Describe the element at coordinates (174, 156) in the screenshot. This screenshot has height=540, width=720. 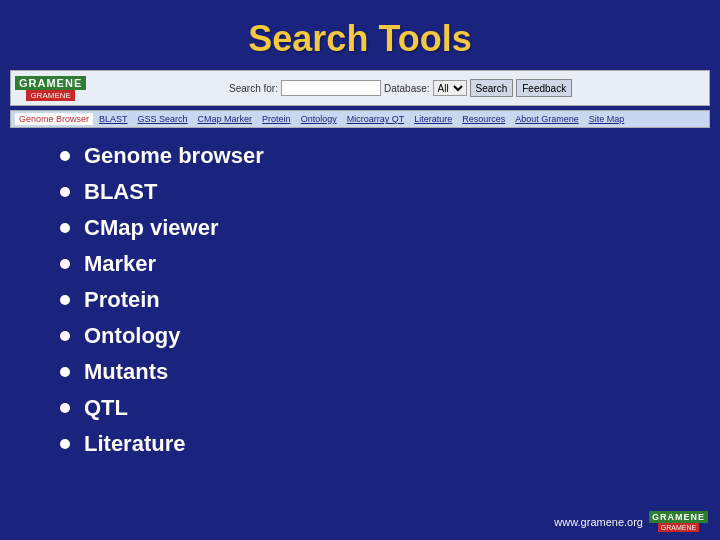
I see `bullet-text: Genome browser` at that location.